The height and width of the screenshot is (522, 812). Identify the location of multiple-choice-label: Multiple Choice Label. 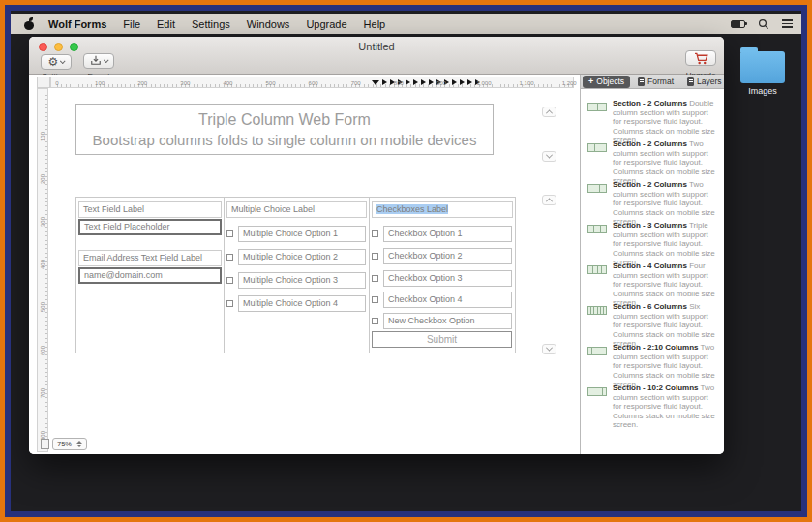
(296, 209).